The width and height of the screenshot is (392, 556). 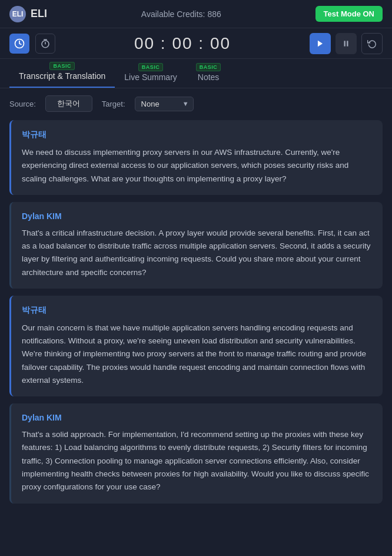 What do you see at coordinates (196, 158) in the screenshot?
I see `message-card: 박규태 We need to discuss implementing prox…` at bounding box center [196, 158].